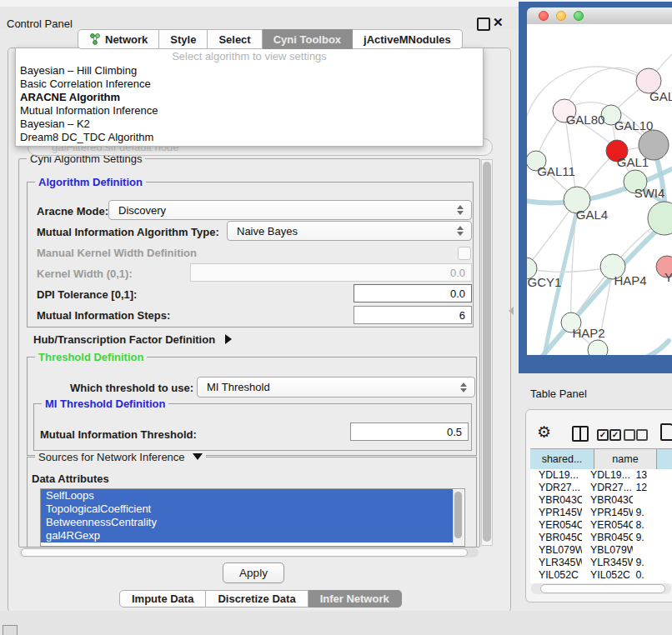 The height and width of the screenshot is (635, 672). Describe the element at coordinates (308, 39) in the screenshot. I see `tab-cyni-toolbox: Cyni Toolbox` at that location.